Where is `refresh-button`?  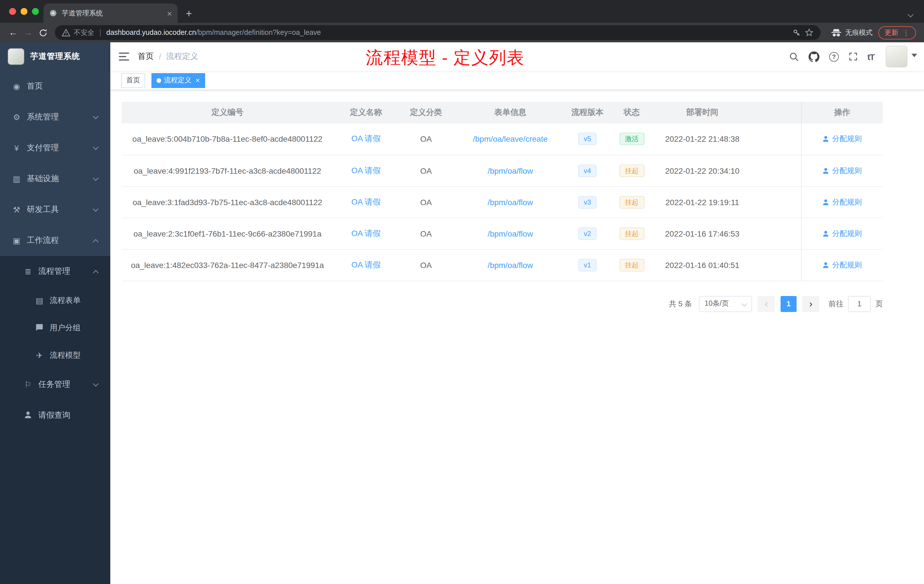 refresh-button is located at coordinates (43, 33).